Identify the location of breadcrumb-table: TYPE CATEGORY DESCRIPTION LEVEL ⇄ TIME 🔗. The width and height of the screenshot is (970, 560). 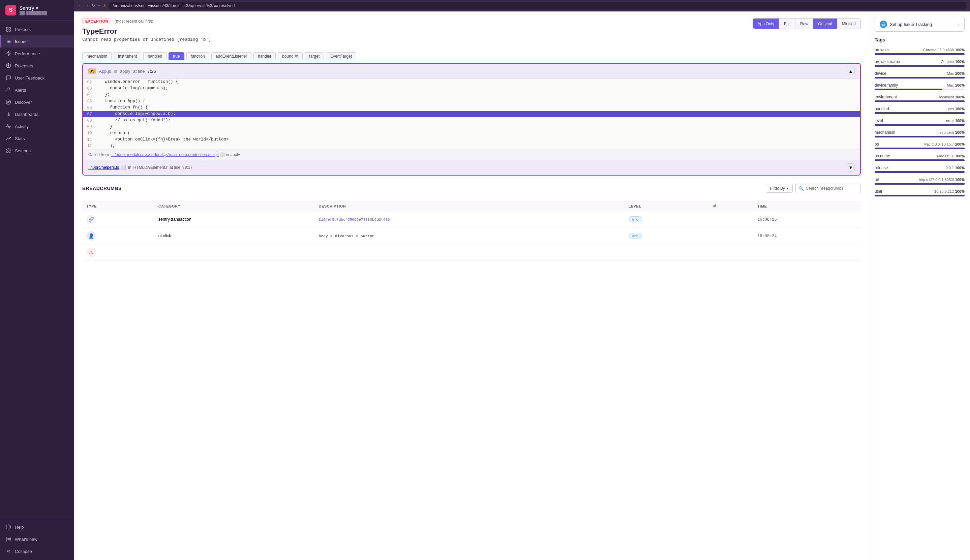
(472, 231).